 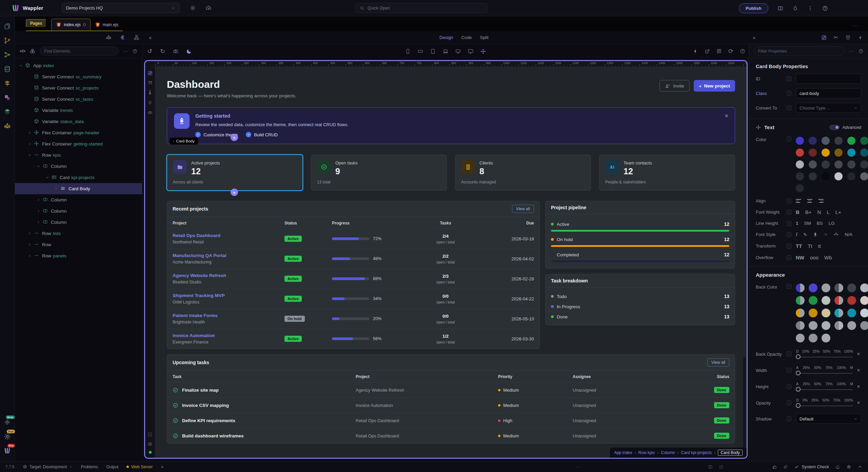 I want to click on overflow-nw: NW, so click(x=800, y=258).